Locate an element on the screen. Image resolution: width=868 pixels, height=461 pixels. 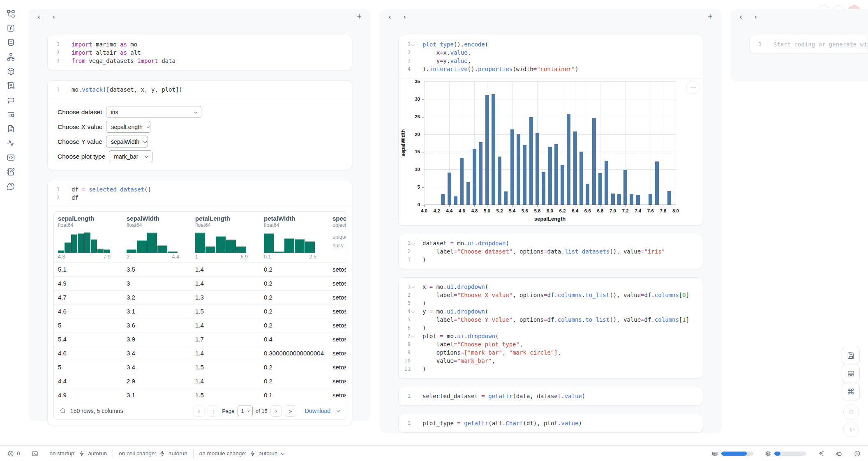
code-editor: 1selected_dataset = getattr(data, datase… is located at coordinates (551, 396).